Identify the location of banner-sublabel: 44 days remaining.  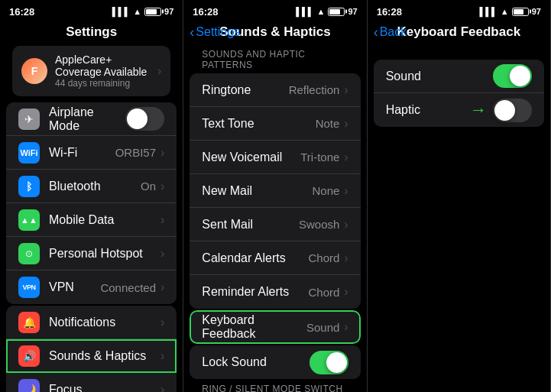
(106, 83).